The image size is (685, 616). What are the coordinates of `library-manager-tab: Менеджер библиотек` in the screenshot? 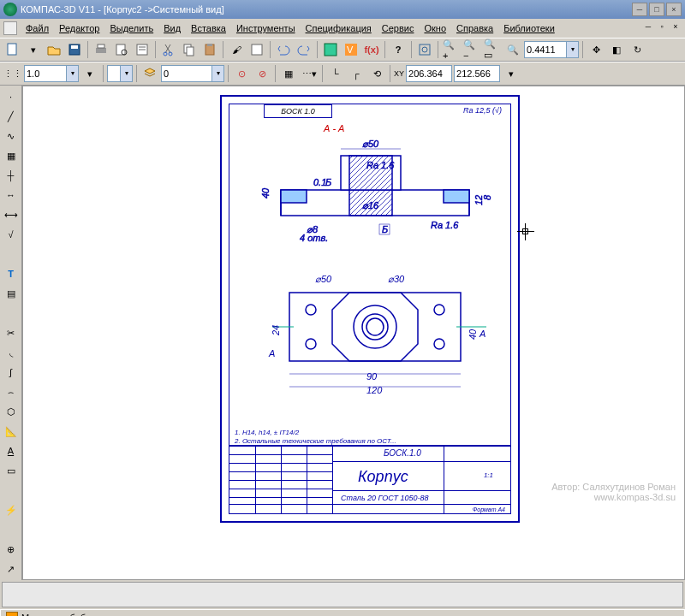 It's located at (342, 613).